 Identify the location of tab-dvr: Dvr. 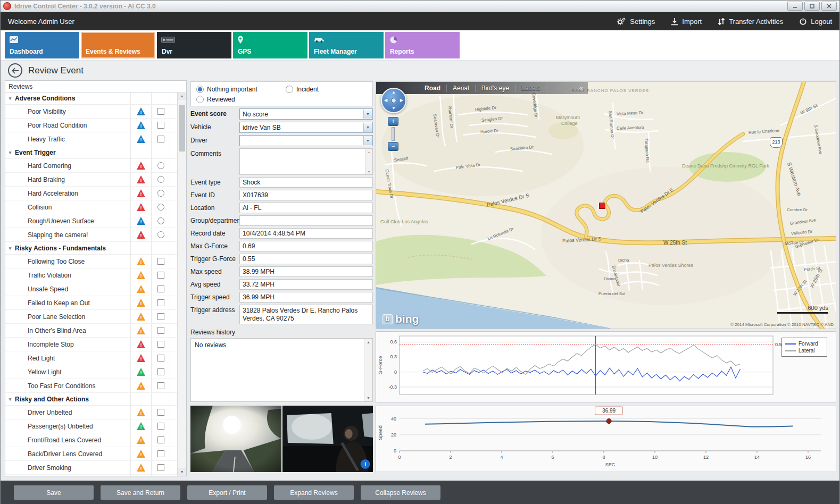
(194, 45).